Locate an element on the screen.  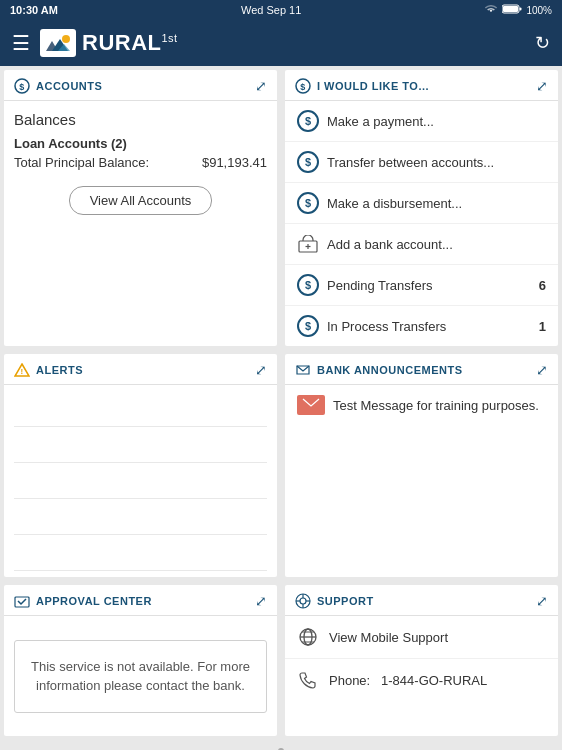
status-date: Wed Sep 11 is located at coordinates (271, 10).